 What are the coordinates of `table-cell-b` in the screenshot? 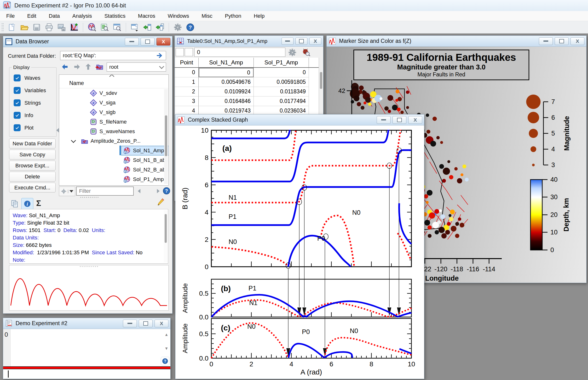 It's located at (189, 52).